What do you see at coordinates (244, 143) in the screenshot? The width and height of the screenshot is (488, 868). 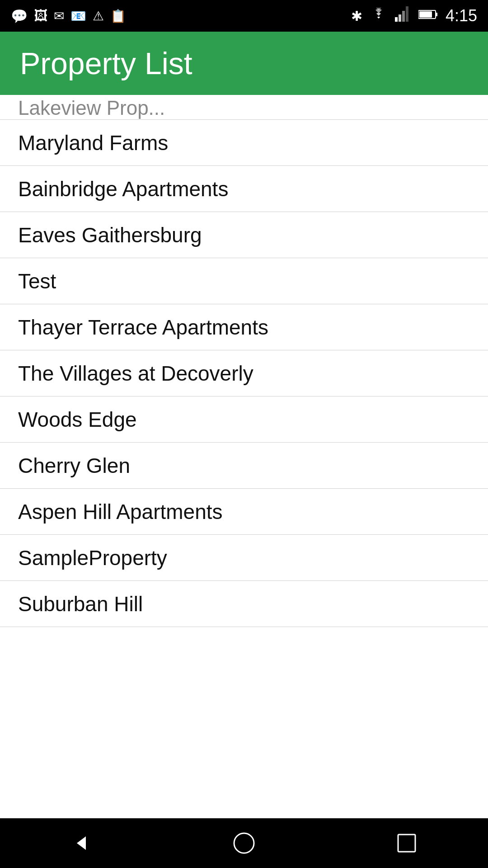 I see `list-item: Maryland Farms` at bounding box center [244, 143].